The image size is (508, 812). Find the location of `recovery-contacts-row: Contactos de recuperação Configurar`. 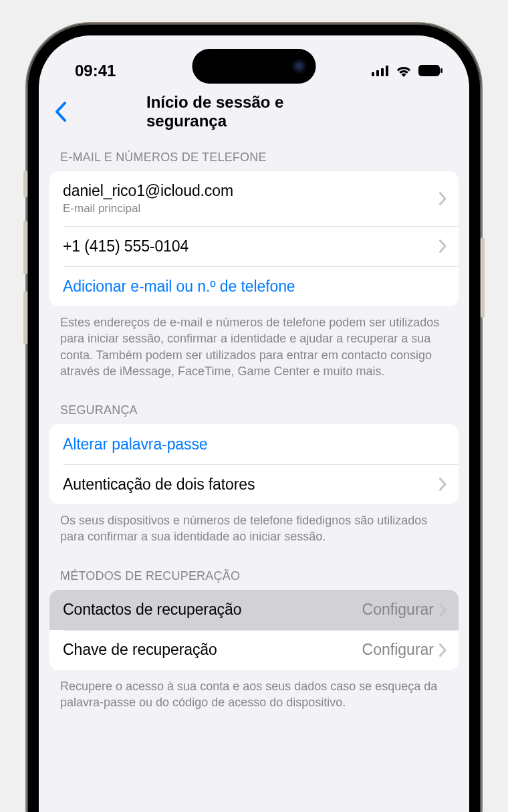

recovery-contacts-row: Contactos de recuperação Configurar is located at coordinates (254, 610).